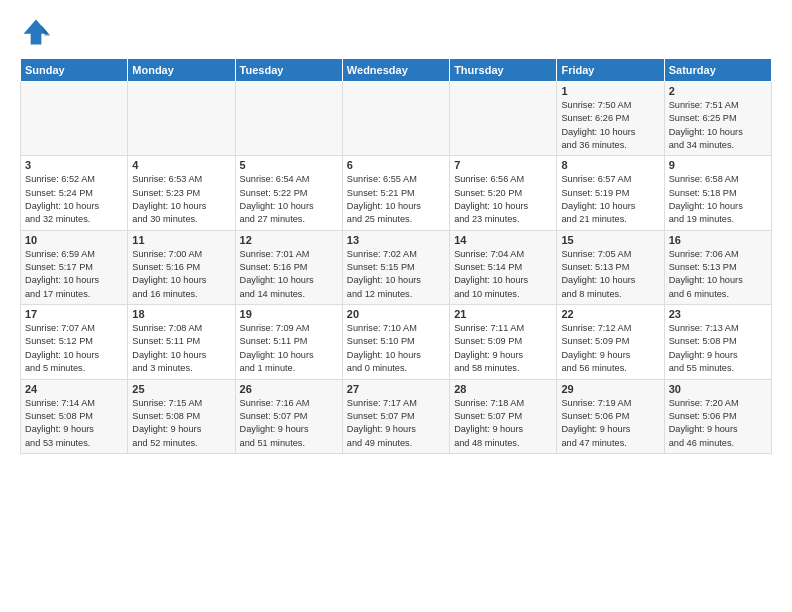 Image resolution: width=792 pixels, height=612 pixels. What do you see at coordinates (610, 165) in the screenshot?
I see `day-number: 8` at bounding box center [610, 165].